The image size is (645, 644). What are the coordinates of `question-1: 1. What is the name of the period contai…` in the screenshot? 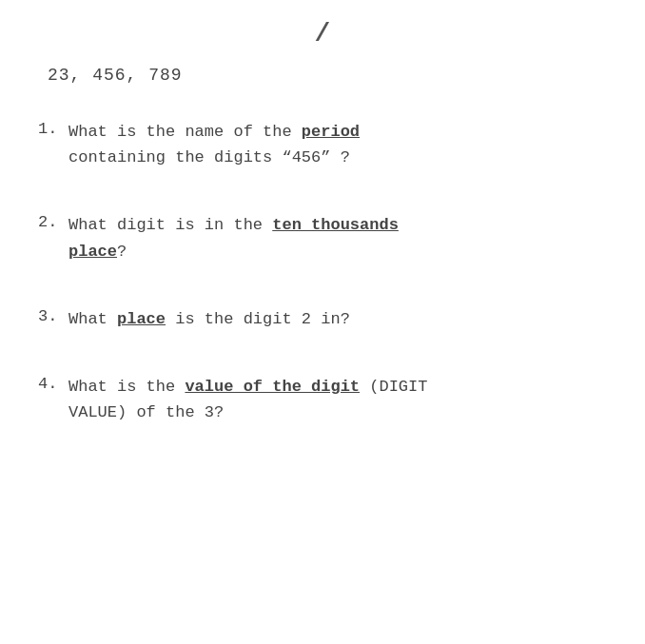 It's located at (322, 145).